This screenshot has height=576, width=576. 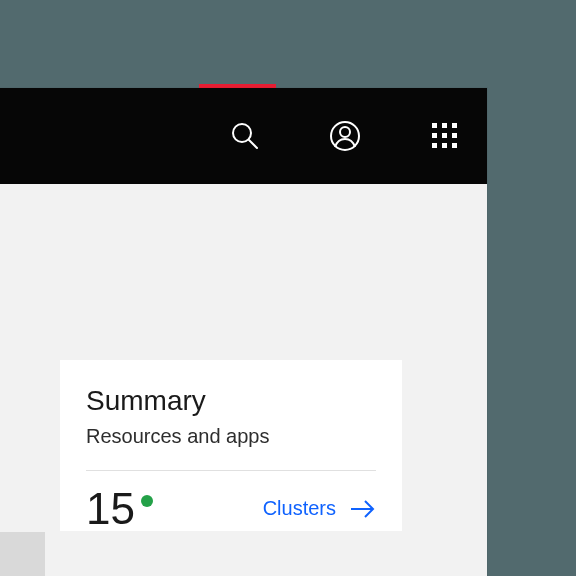 What do you see at coordinates (120, 509) in the screenshot?
I see `cluster-count-metric: 15` at bounding box center [120, 509].